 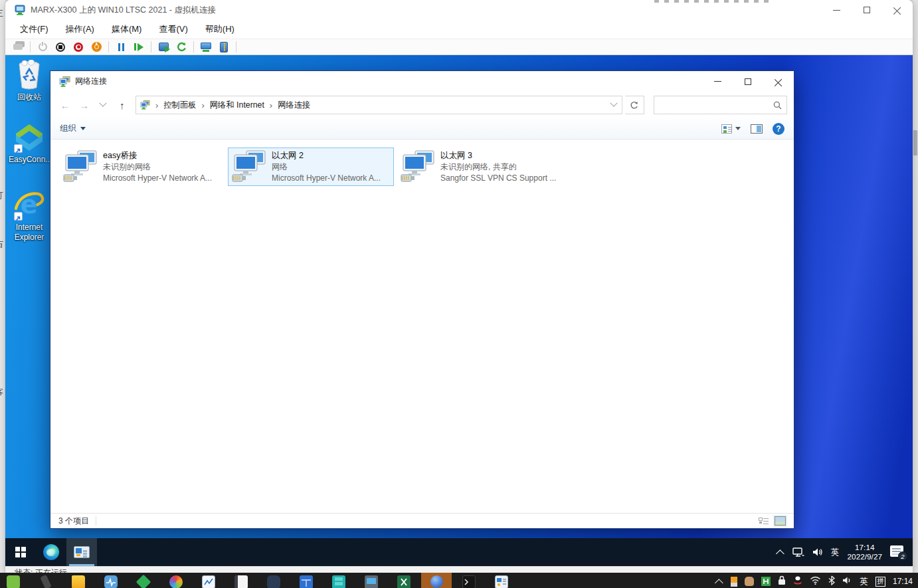 I want to click on file-explorer-icon, so click(x=78, y=582).